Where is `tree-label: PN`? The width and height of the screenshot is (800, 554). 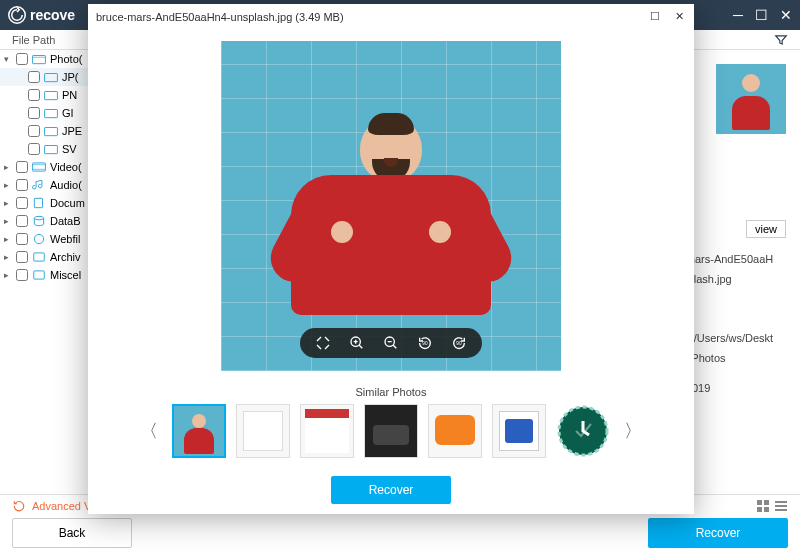 tree-label: PN is located at coordinates (70, 95).